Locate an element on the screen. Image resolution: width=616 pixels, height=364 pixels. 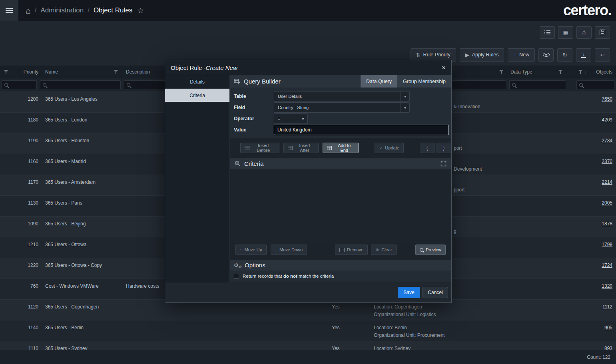
expand-icon is located at coordinates (444, 164).